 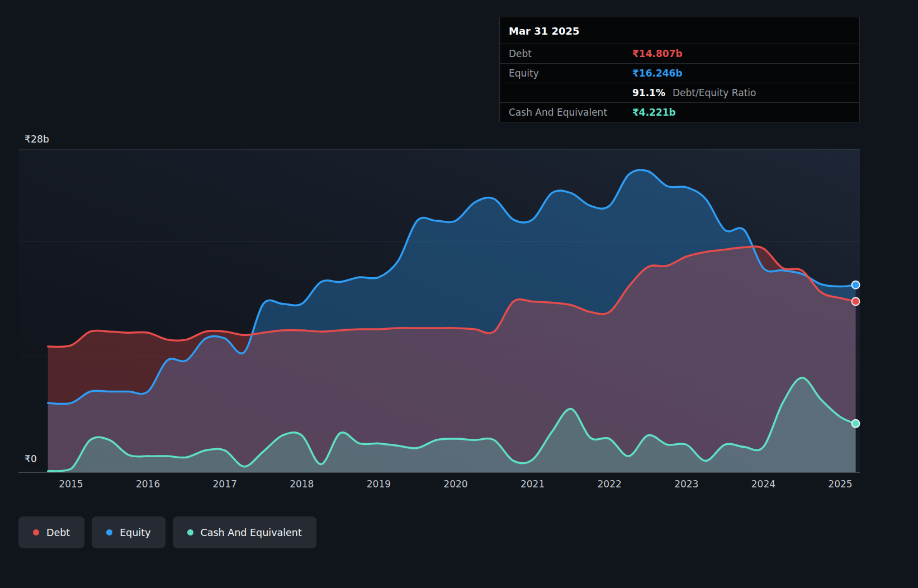 What do you see at coordinates (657, 54) in the screenshot?
I see `tooltip-debt-value: ₹14.807b` at bounding box center [657, 54].